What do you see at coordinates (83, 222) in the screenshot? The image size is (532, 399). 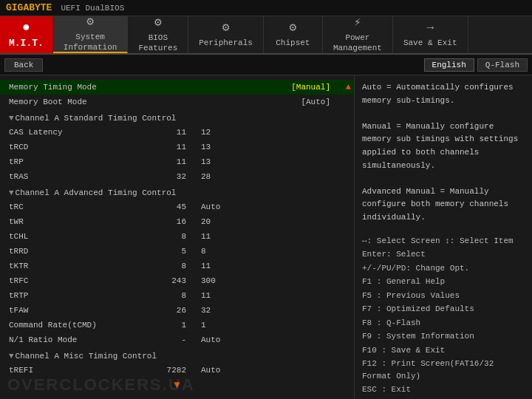 I see `twr-label: tWR` at bounding box center [83, 222].